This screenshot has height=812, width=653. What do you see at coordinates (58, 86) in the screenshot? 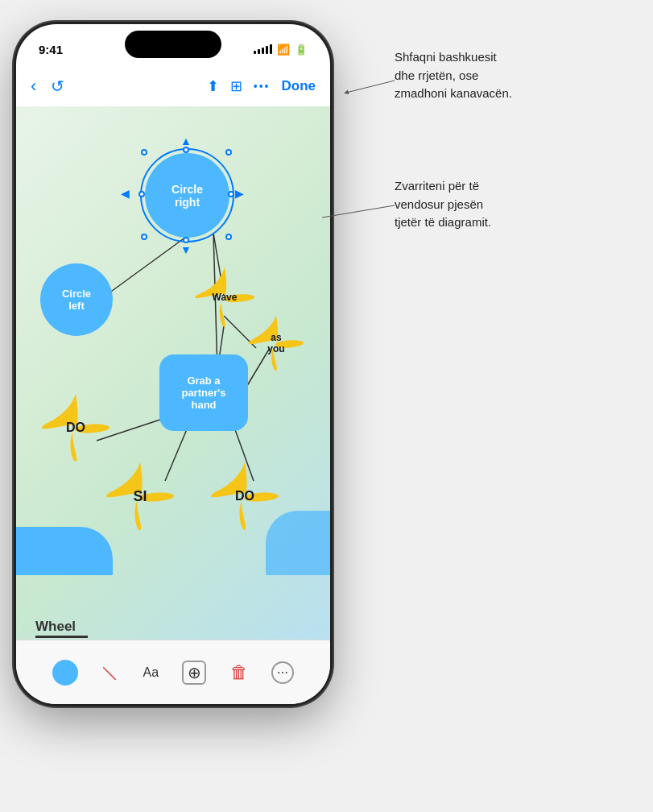
I see `undo-button: ↺` at bounding box center [58, 86].